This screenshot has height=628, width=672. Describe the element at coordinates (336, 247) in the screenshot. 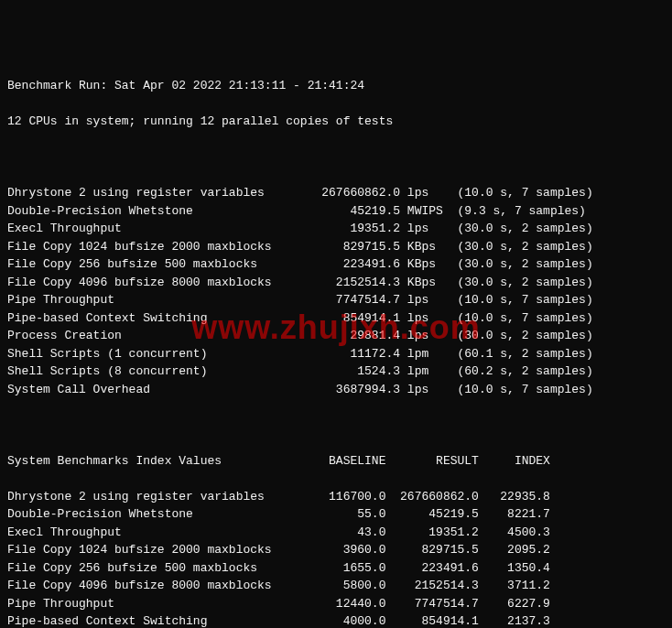

I see `result-row: File Copy 1024 bufsize 2000 maxblocks 82…` at that location.